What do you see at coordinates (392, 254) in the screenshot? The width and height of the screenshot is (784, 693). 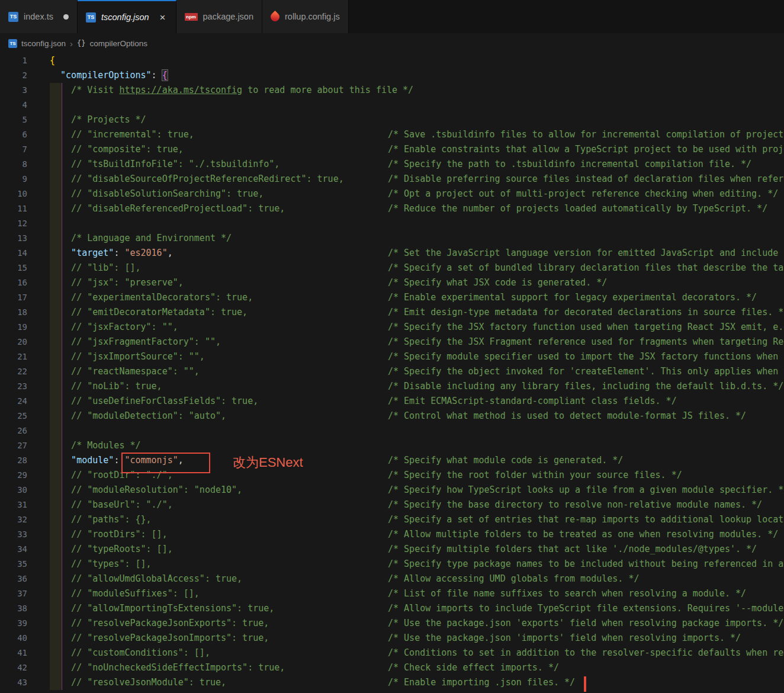 I see `code-line: 14 "target": "es2016",/* Set the JavaScr…` at bounding box center [392, 254].